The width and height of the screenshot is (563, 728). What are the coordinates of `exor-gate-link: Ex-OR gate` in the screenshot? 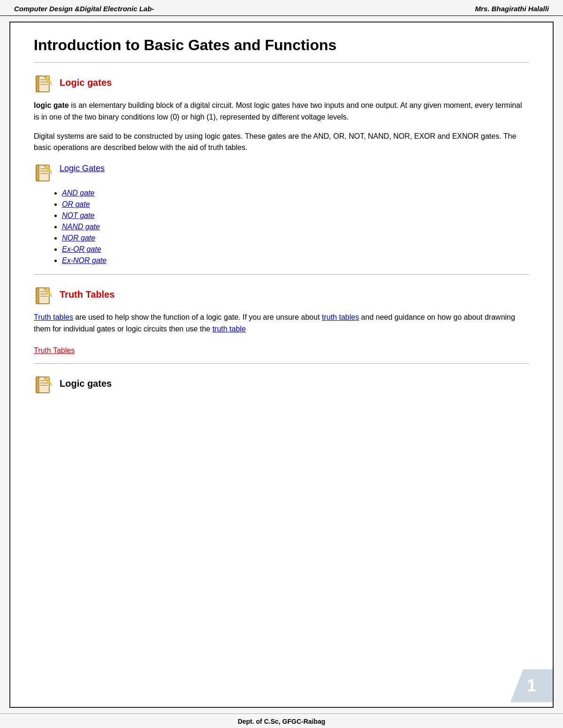 It's located at (82, 249).